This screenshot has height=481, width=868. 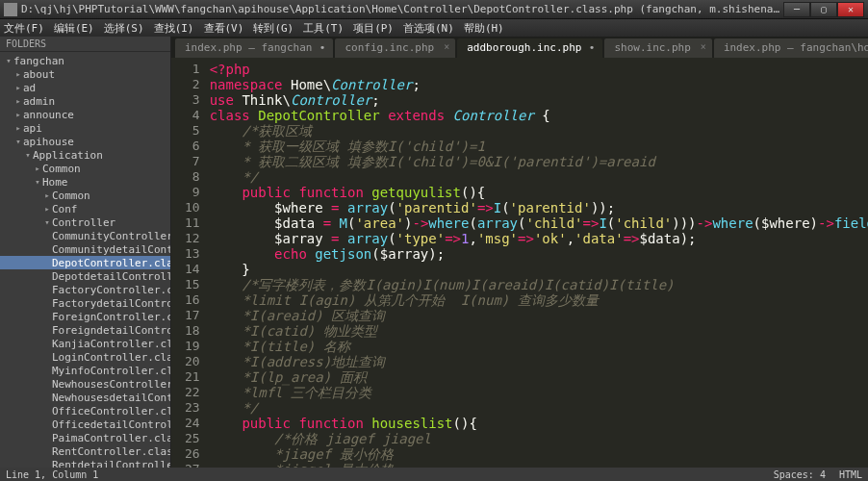 I want to click on tree-item-label: admin, so click(x=38, y=102).